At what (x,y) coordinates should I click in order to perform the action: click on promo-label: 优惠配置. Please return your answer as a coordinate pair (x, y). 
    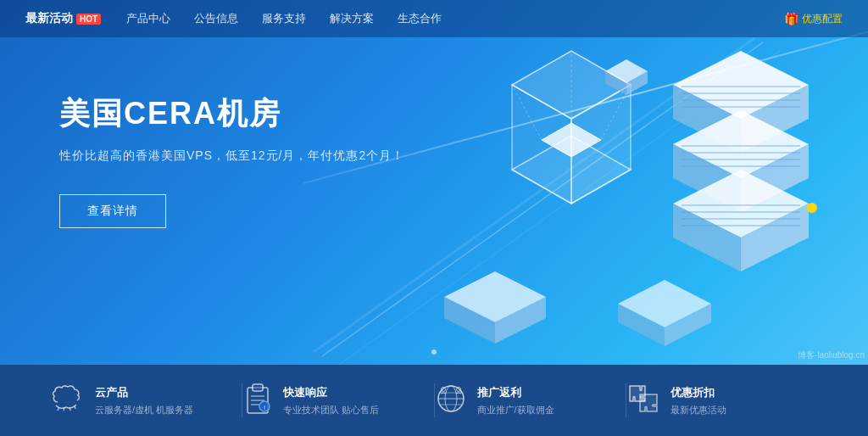
    Looking at the image, I should click on (822, 19).